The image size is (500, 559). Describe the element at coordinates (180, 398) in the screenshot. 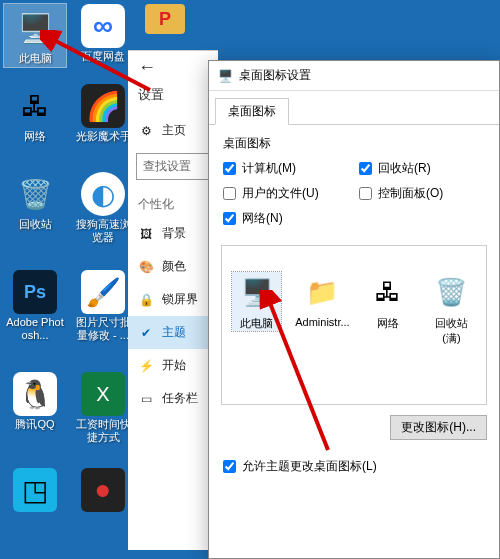

I see `nav-label: 任务栏` at that location.